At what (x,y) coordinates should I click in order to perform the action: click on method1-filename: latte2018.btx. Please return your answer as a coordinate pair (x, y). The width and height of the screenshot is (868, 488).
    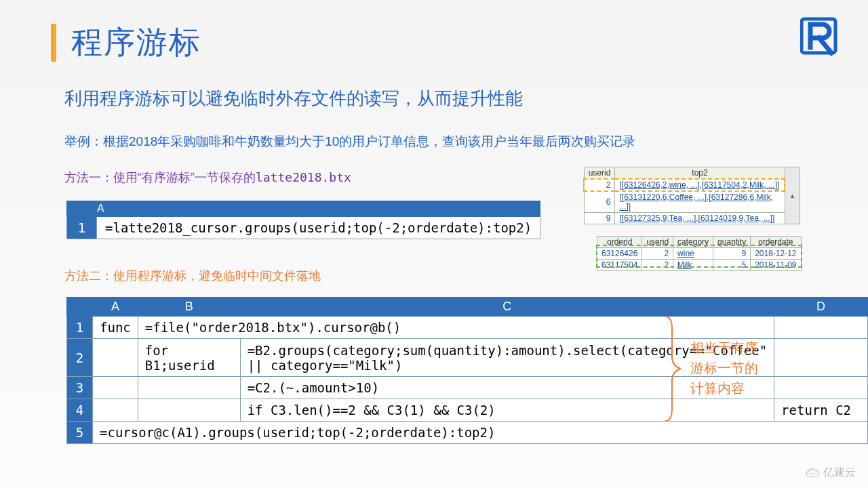
    Looking at the image, I should click on (304, 178).